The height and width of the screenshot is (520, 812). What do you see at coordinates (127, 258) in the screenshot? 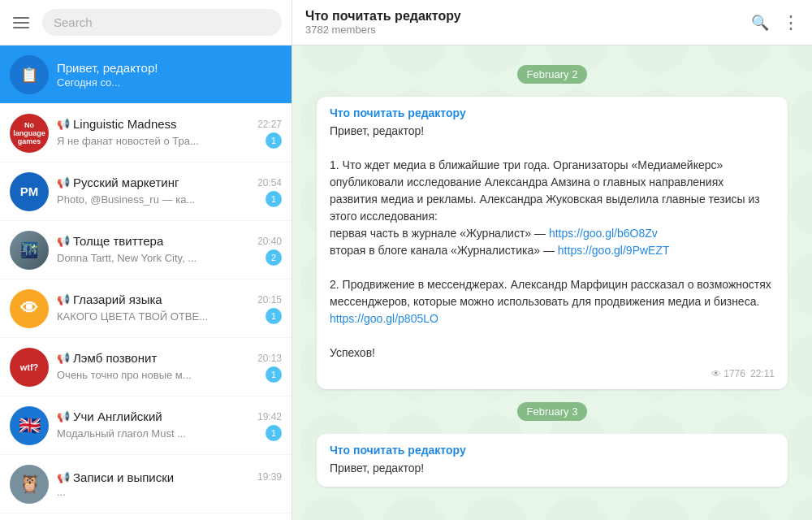
I see `chat-preview: Donna Tartt, New York City, ...` at bounding box center [127, 258].